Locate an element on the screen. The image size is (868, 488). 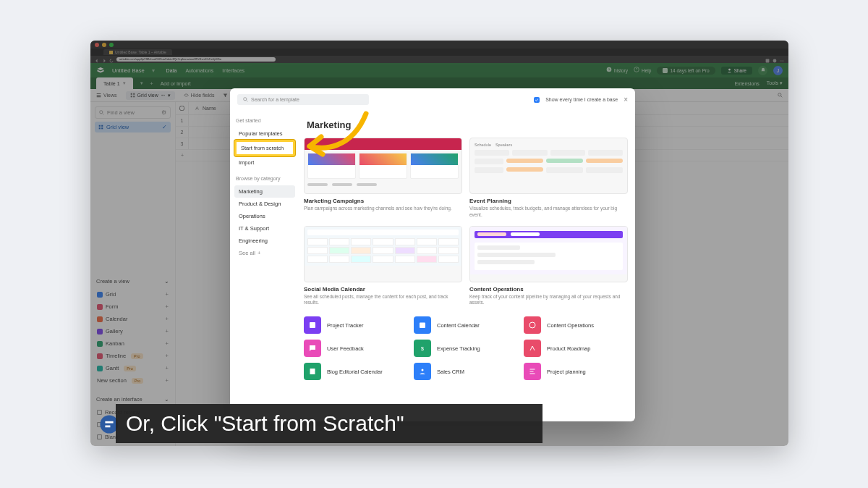
close-icon: × is located at coordinates (626, 100).